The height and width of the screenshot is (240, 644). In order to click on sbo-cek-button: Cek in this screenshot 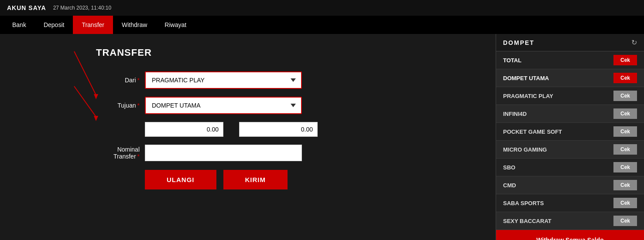, I will do `click(625, 167)`.